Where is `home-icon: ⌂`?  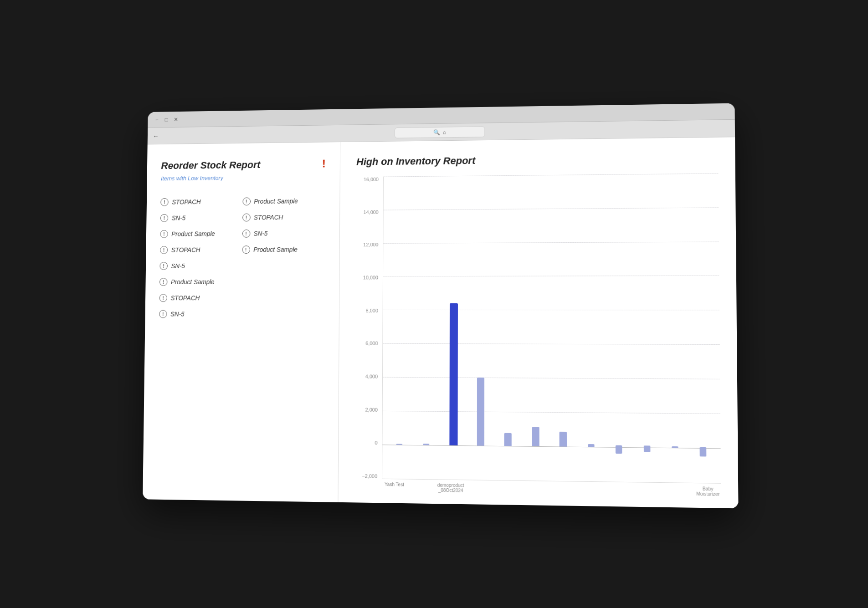 home-icon: ⌂ is located at coordinates (444, 132).